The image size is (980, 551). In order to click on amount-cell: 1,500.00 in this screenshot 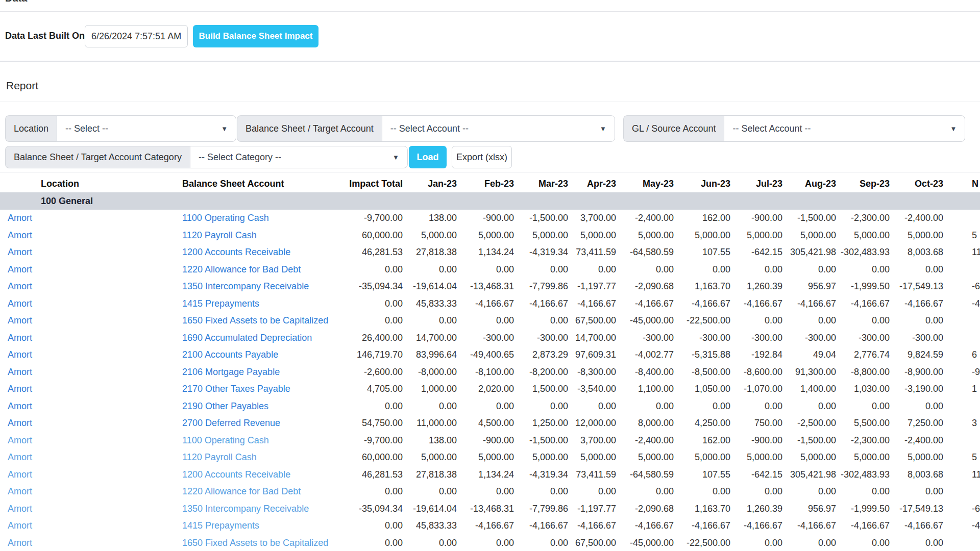, I will do `click(542, 389)`.